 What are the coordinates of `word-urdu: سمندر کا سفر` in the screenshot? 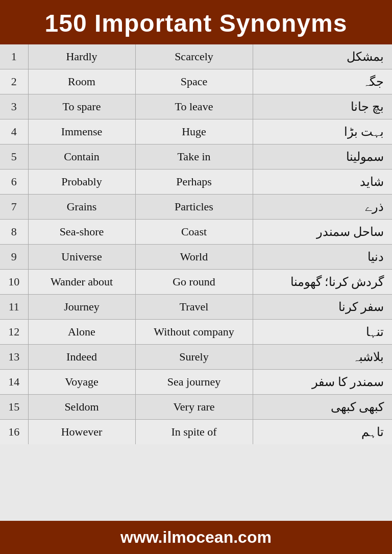 It's located at (323, 382).